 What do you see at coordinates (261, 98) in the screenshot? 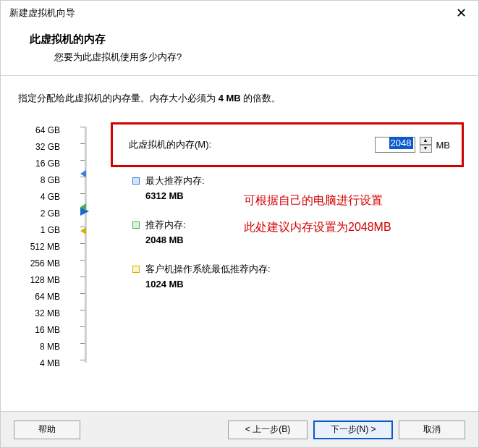
I see `instruction-suffix: 的倍数。` at bounding box center [261, 98].